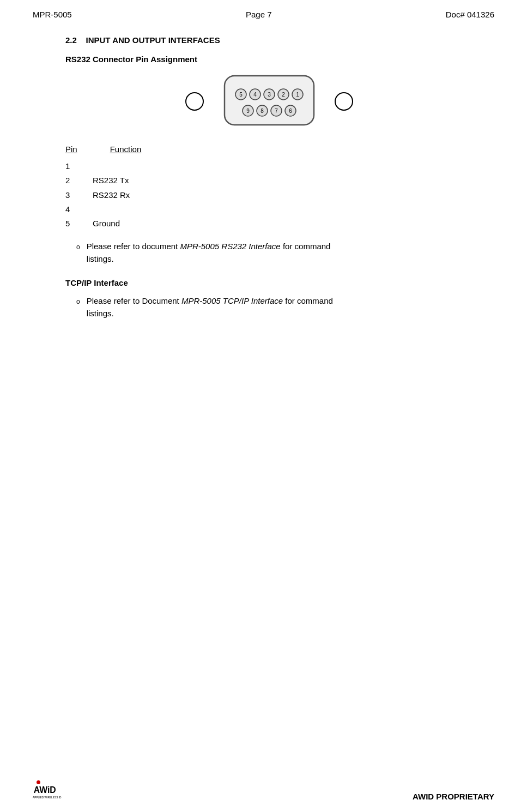 Image resolution: width=527 pixels, height=812 pixels. What do you see at coordinates (52, 790) in the screenshot?
I see `footer-logo: AWiD APPLIED WIRELESS ID` at bounding box center [52, 790].